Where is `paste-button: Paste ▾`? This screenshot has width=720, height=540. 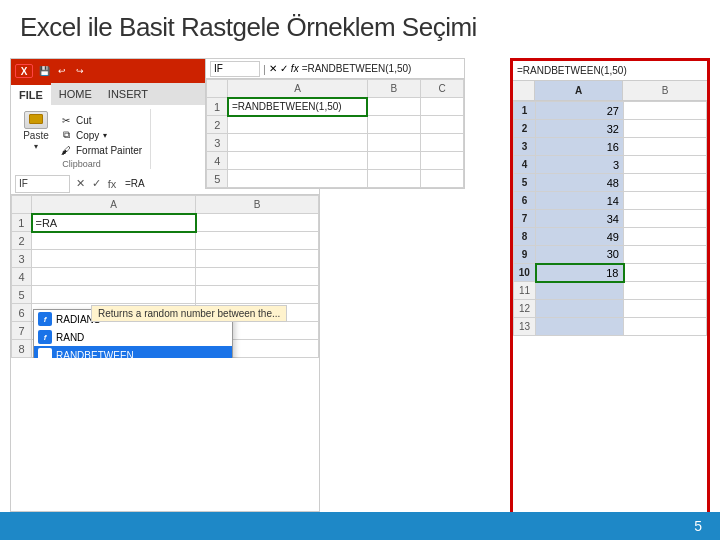 paste-button: Paste ▾ is located at coordinates (36, 131).